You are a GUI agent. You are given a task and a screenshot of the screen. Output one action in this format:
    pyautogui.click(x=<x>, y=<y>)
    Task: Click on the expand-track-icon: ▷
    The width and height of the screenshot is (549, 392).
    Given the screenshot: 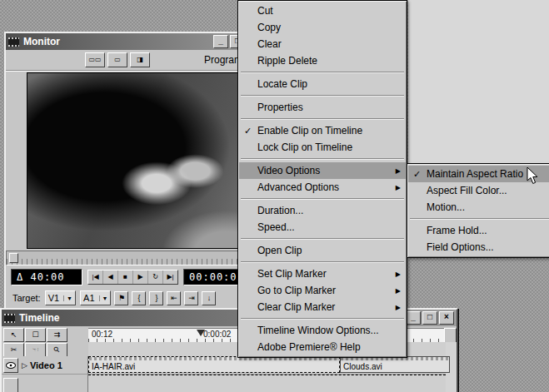 What is the action you would take?
    pyautogui.click(x=25, y=365)
    